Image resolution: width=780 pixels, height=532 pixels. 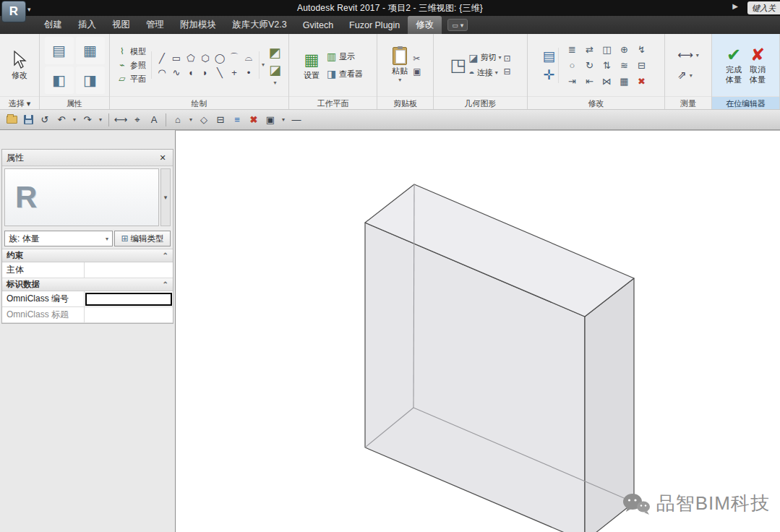 I want to click on rotate-icon: ○, so click(x=572, y=65).